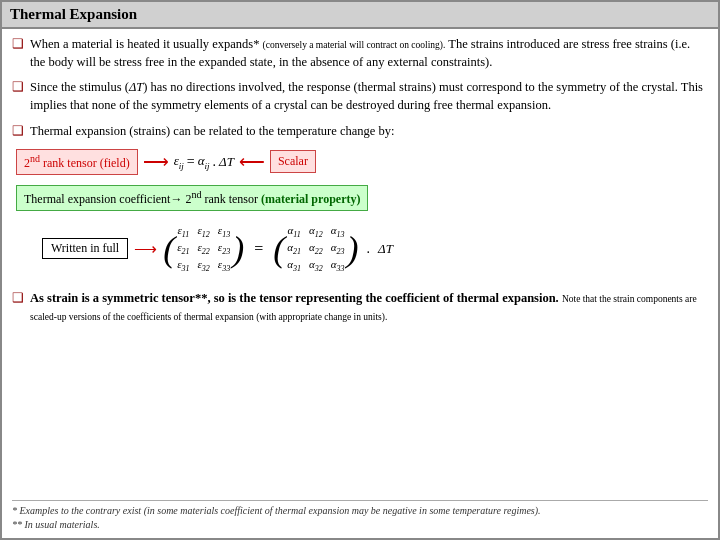 The height and width of the screenshot is (540, 720). Describe the element at coordinates (386, 249) in the screenshot. I see `deltaT-2: ΔT` at that location.